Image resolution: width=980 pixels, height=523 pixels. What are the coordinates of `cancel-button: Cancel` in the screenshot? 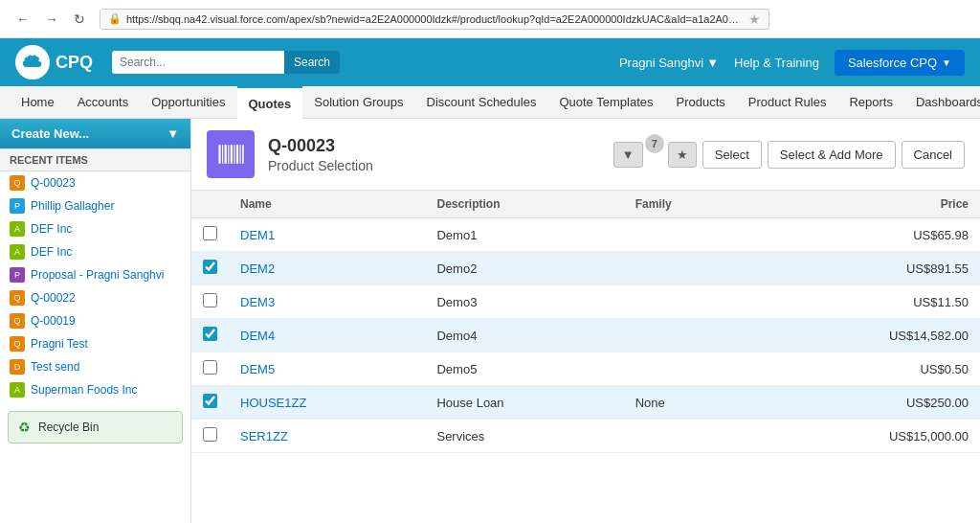 It's located at (933, 155).